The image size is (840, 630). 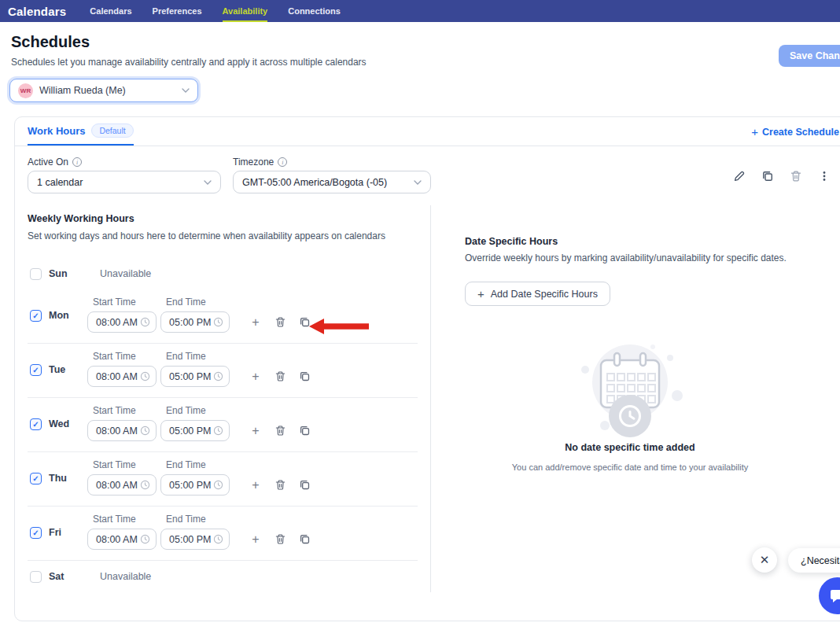 I want to click on delete-icon, so click(x=796, y=176).